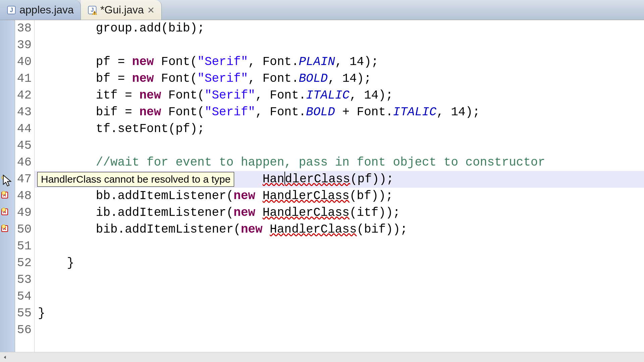  I want to click on line-number: 44, so click(25, 129).